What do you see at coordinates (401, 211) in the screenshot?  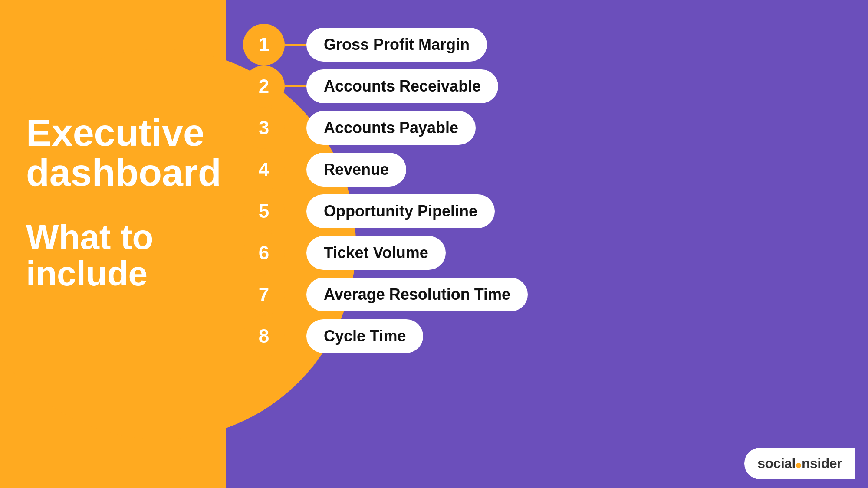 I see `pill-5: Opportunity Pipeline` at bounding box center [401, 211].